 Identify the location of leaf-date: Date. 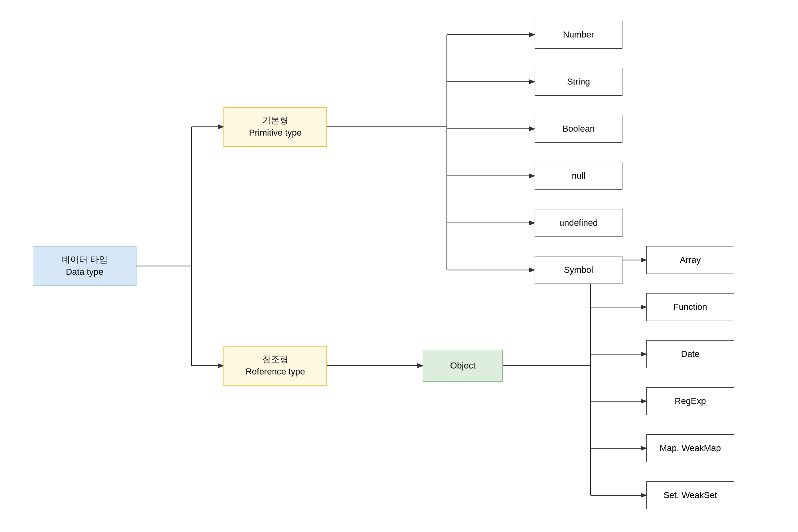
(690, 354).